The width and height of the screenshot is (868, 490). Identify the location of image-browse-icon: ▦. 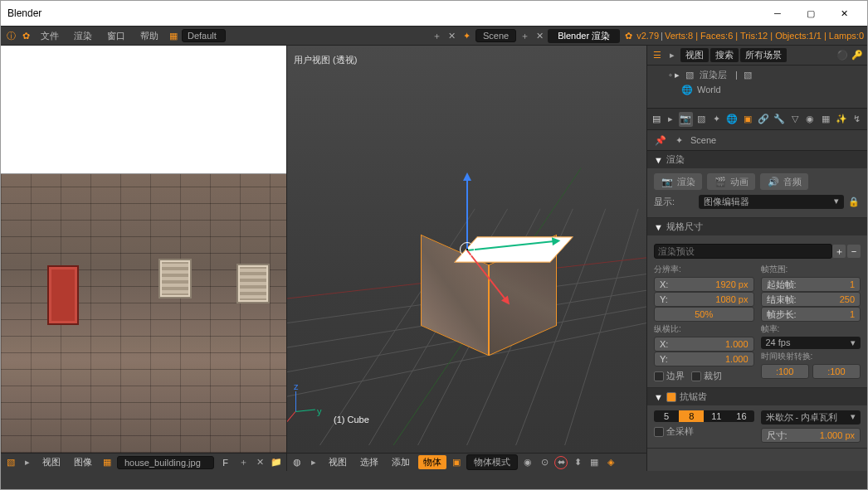
(107, 463).